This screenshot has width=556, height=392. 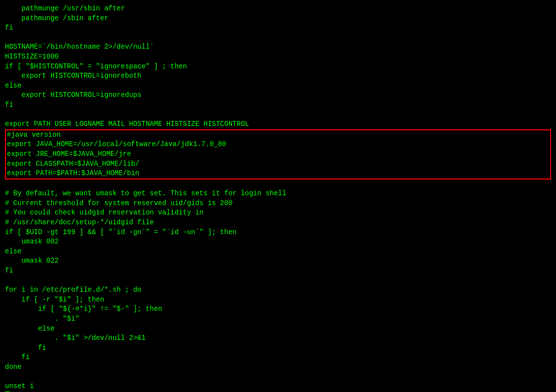 What do you see at coordinates (278, 204) in the screenshot?
I see `terminal-line: # Current threshold for system reserved …` at bounding box center [278, 204].